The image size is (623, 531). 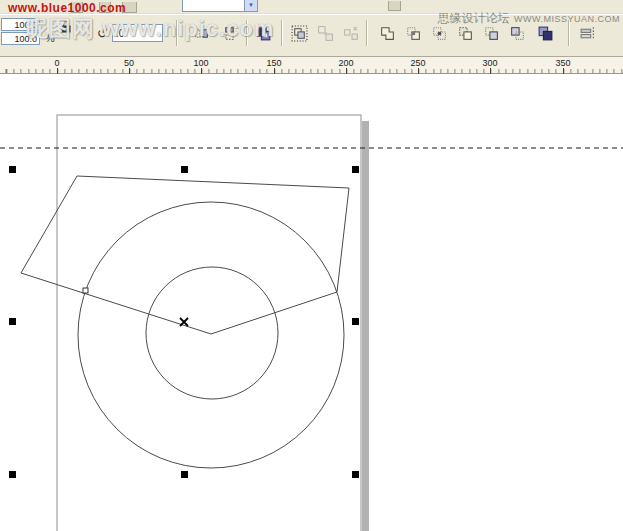 What do you see at coordinates (20, 38) in the screenshot?
I see `scale-vertical-input` at bounding box center [20, 38].